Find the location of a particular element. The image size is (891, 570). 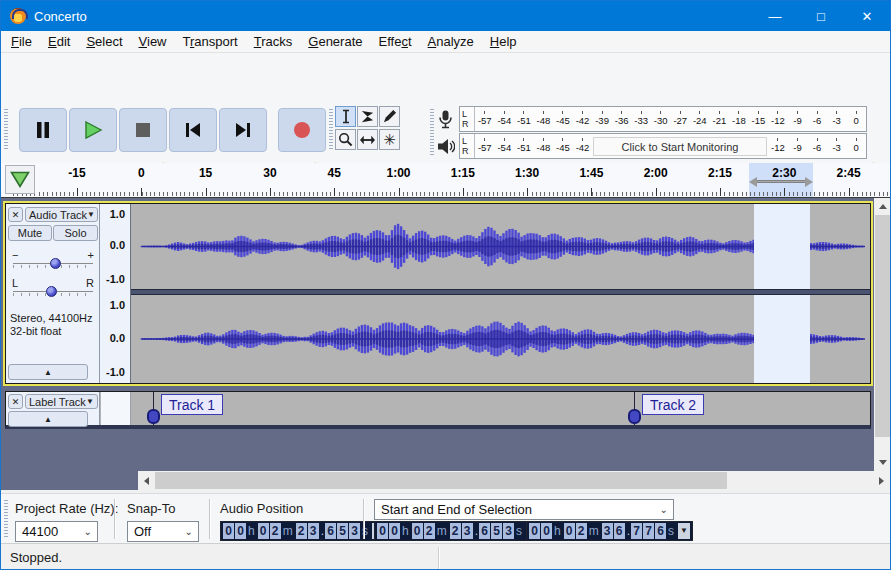

menu-view: View is located at coordinates (153, 42).